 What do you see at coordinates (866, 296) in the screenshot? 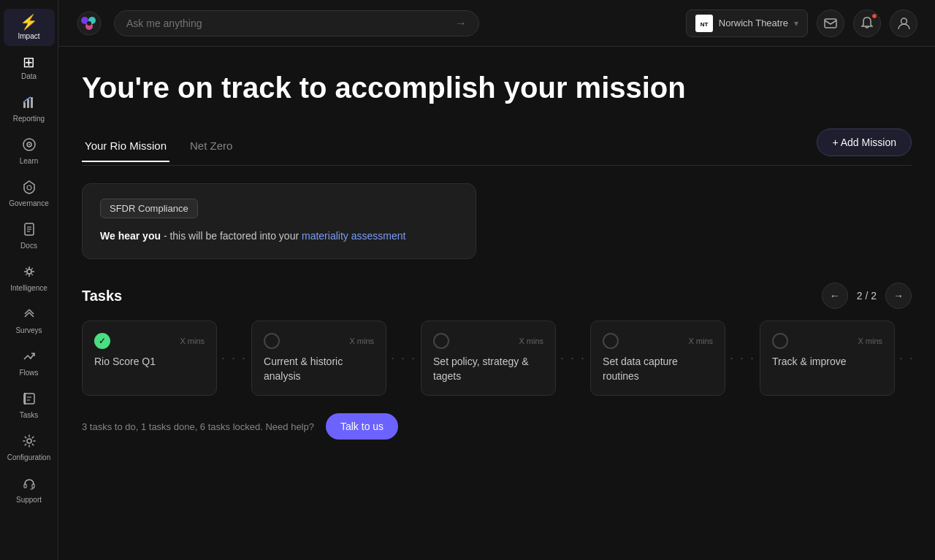
I see `tasks-pagination: 2 / 2` at bounding box center [866, 296].